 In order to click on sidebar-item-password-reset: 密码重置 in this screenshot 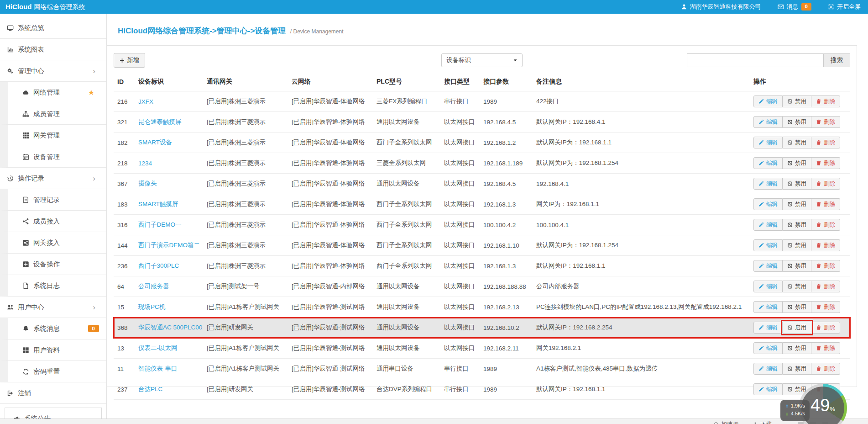, I will do `click(53, 372)`.